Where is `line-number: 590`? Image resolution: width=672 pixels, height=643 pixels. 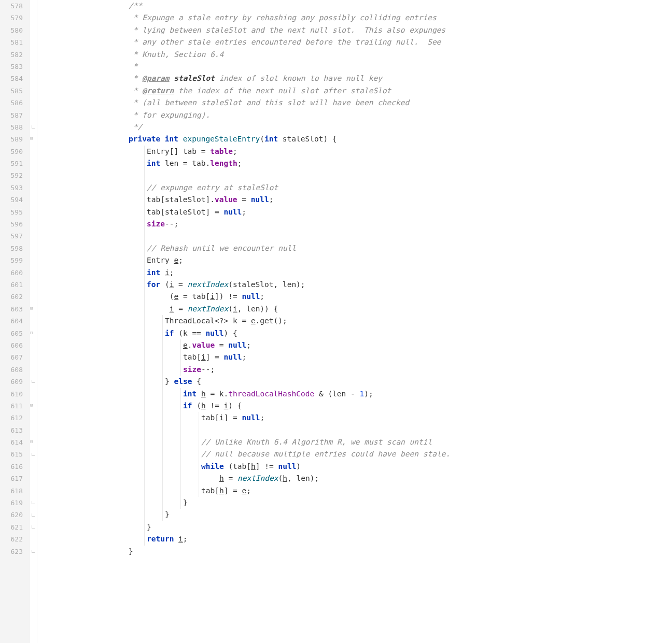
line-number: 590 is located at coordinates (14, 151).